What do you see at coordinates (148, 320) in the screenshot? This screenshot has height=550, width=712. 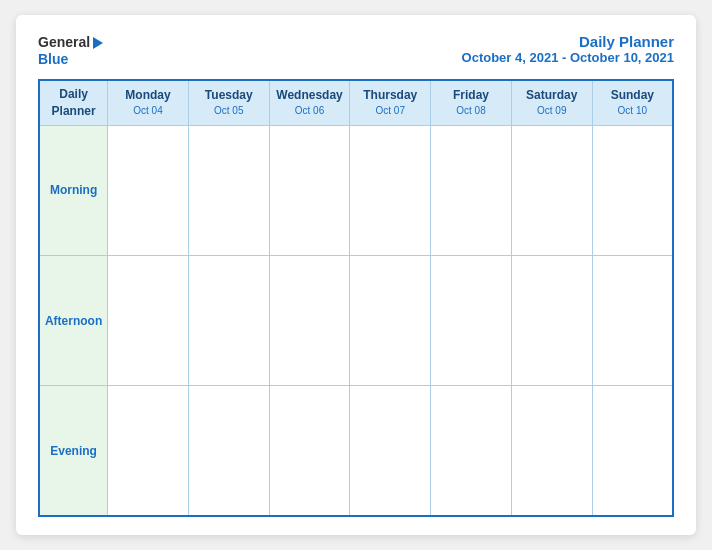 I see `cell-afternoon-monday` at bounding box center [148, 320].